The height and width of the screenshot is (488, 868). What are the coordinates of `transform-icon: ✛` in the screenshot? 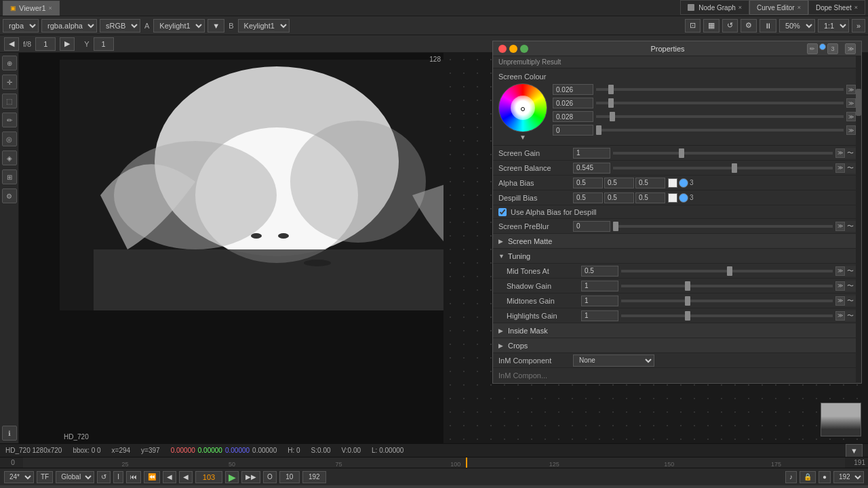 It's located at (9, 82).